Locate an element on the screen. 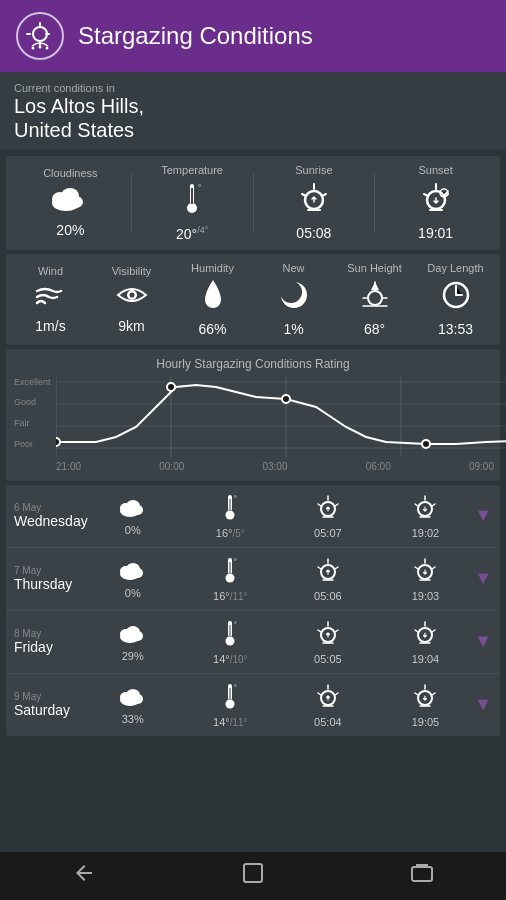  stargazing-icon is located at coordinates (40, 36).